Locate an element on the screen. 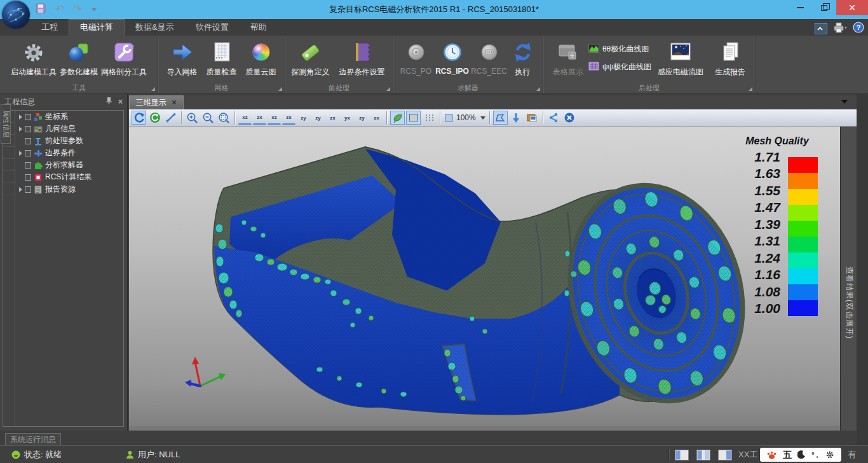 The width and height of the screenshot is (868, 463). share-flow-button is located at coordinates (554, 118).